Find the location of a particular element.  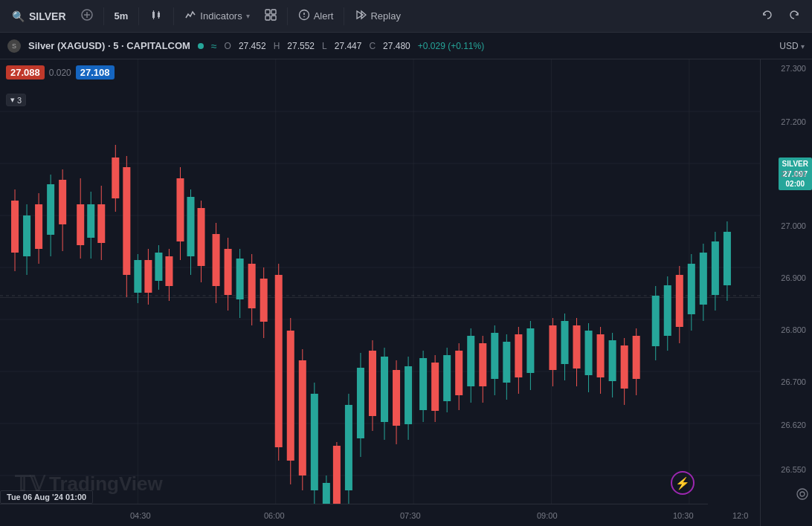

symbol-selector: 🔍 SILVER is located at coordinates (39, 16).